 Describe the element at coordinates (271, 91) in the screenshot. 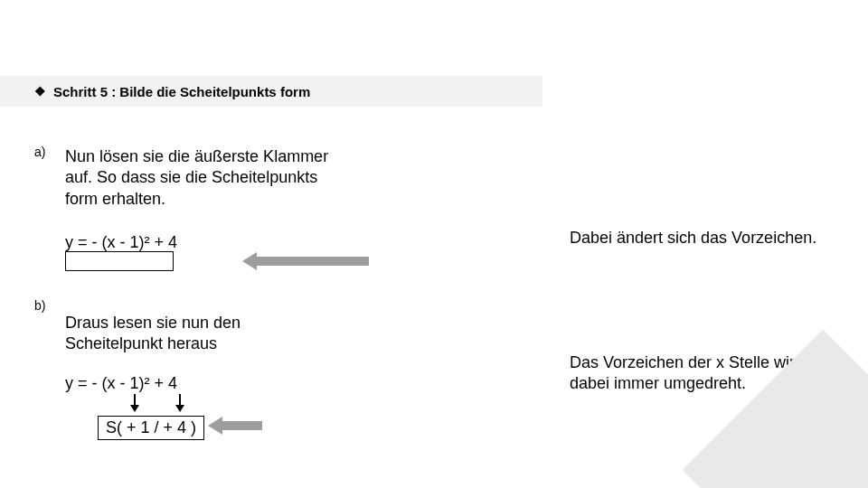

I see `step-header: ❖ Schritt 5 : Bilde die Scheitelpunkts f…` at that location.